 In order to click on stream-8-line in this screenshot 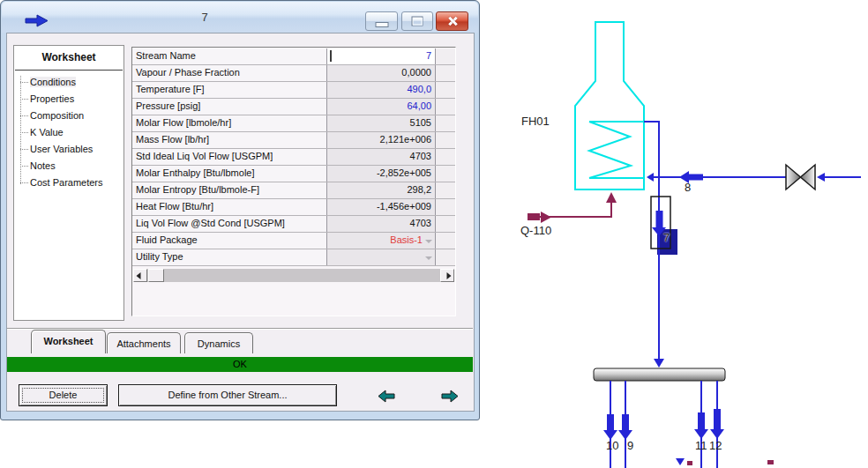, I will do `click(753, 177)`.